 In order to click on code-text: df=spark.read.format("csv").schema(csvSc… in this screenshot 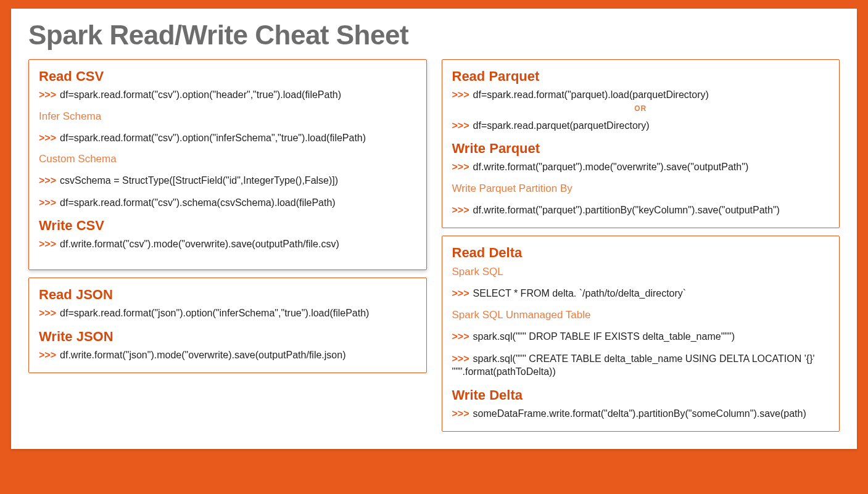, I will do `click(197, 202)`.